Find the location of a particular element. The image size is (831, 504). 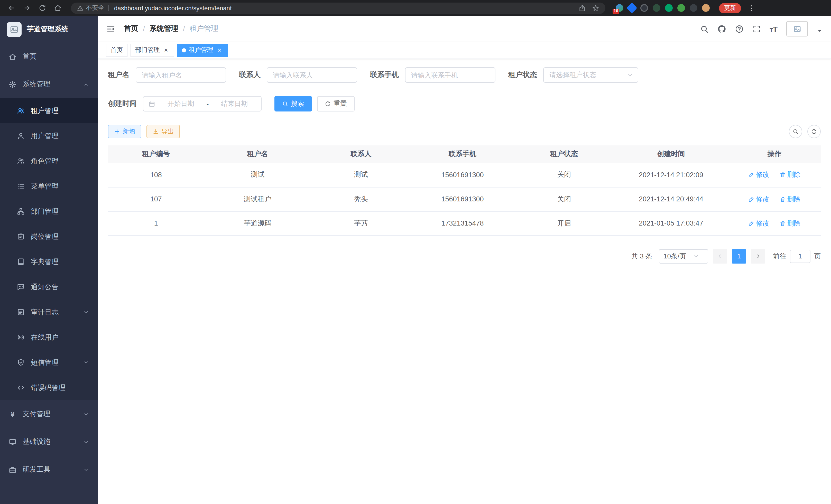

update-label: 更新 is located at coordinates (730, 8).